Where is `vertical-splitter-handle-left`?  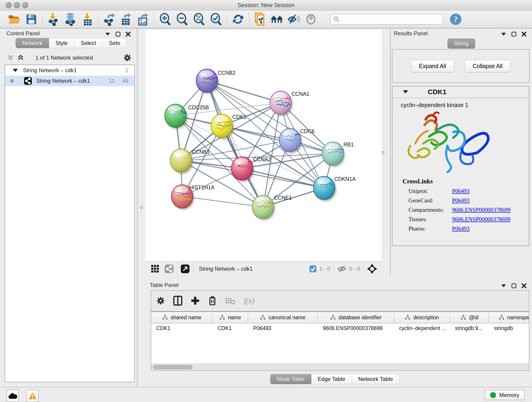
vertical-splitter-handle-left is located at coordinates (141, 207).